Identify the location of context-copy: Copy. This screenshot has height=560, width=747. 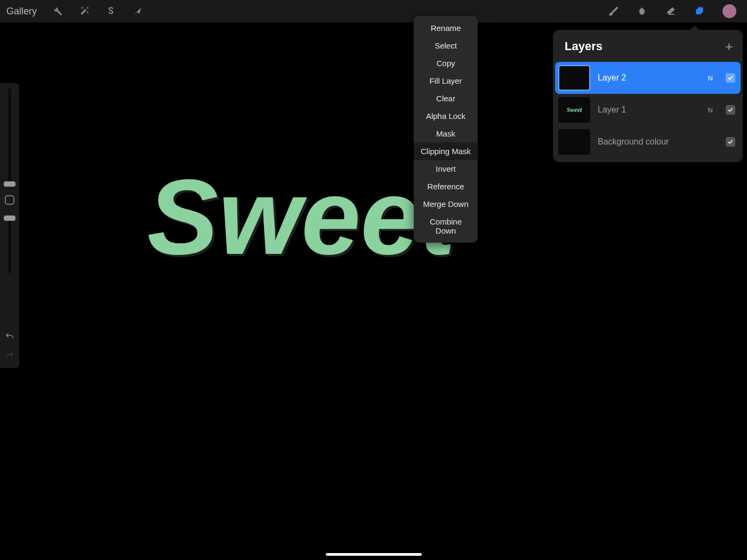
(446, 63).